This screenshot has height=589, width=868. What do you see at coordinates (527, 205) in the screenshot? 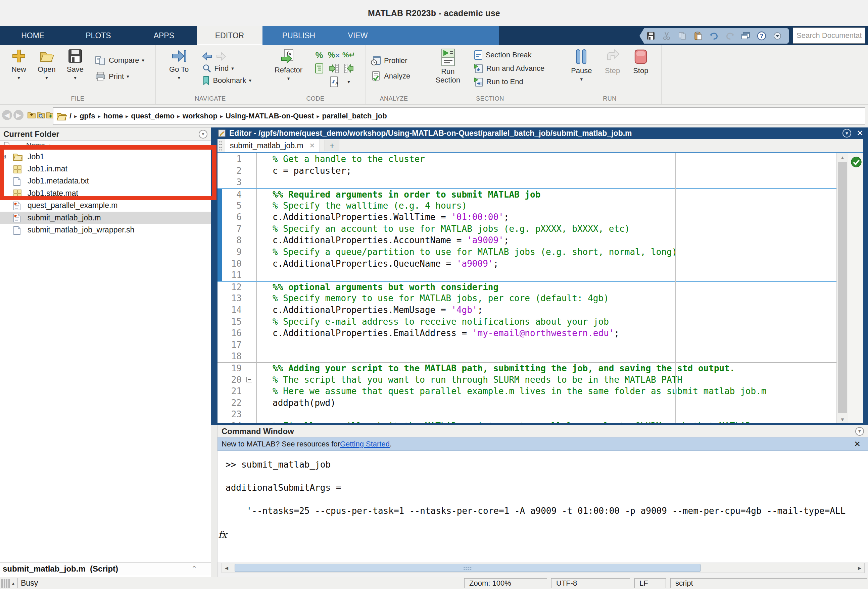
I see `code-line: 5% Specify the walltime (e.g. 4 hours)` at bounding box center [527, 205].